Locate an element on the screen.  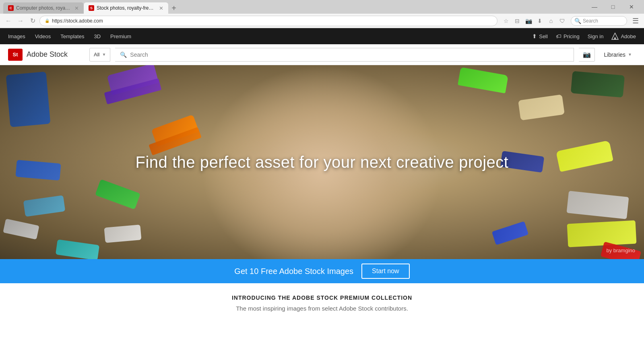
browser-search-box: 🔍 Search is located at coordinates (599, 21).